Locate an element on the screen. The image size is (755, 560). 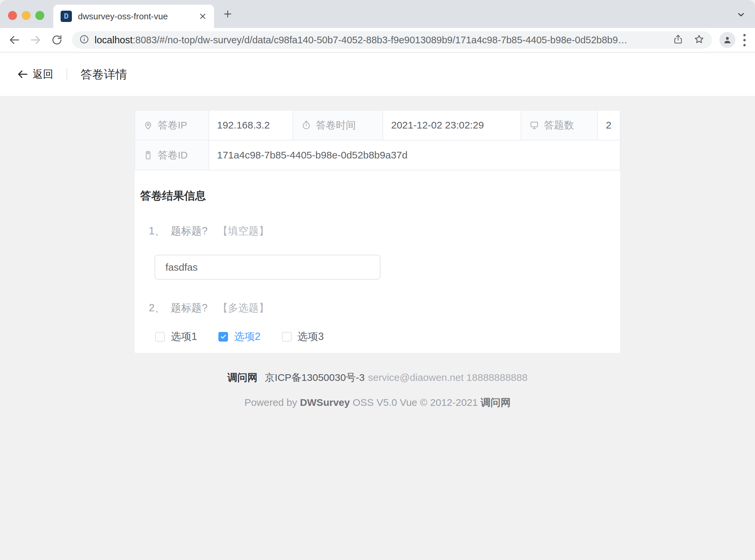
footer-line-1: 调问网京ICP备13050030号-3service@diaowen.net 1… is located at coordinates (378, 378).